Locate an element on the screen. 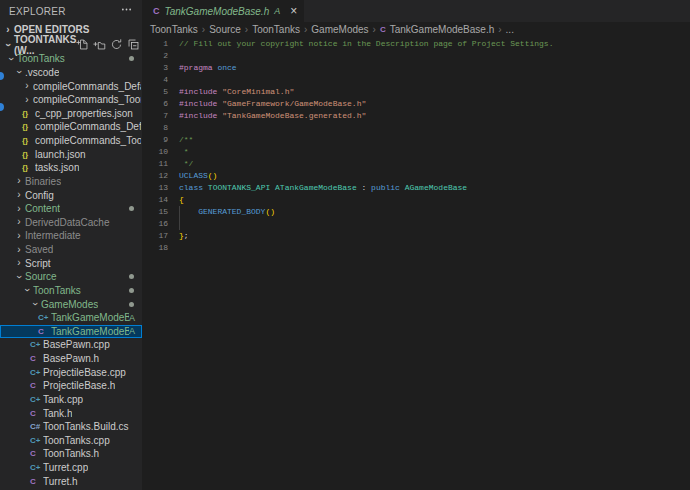  line-number: 11 is located at coordinates (156, 164).